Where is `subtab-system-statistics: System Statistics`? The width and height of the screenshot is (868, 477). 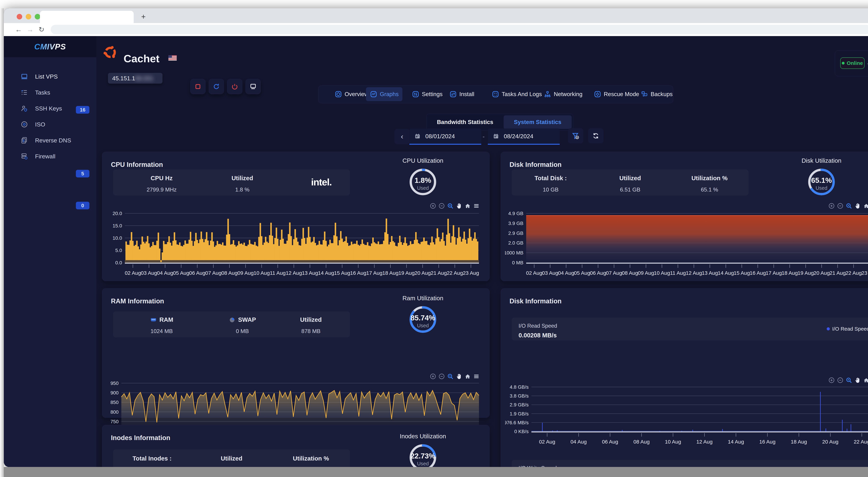 subtab-system-statistics: System Statistics is located at coordinates (538, 122).